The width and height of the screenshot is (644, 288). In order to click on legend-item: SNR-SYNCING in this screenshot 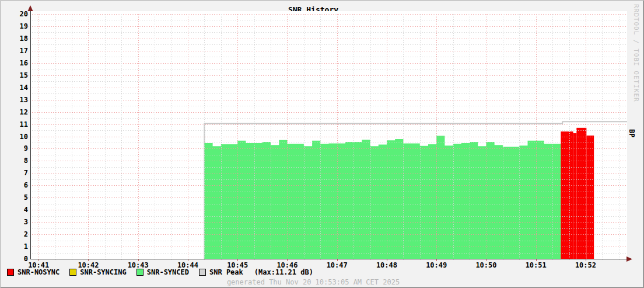, I will do `click(98, 272)`.